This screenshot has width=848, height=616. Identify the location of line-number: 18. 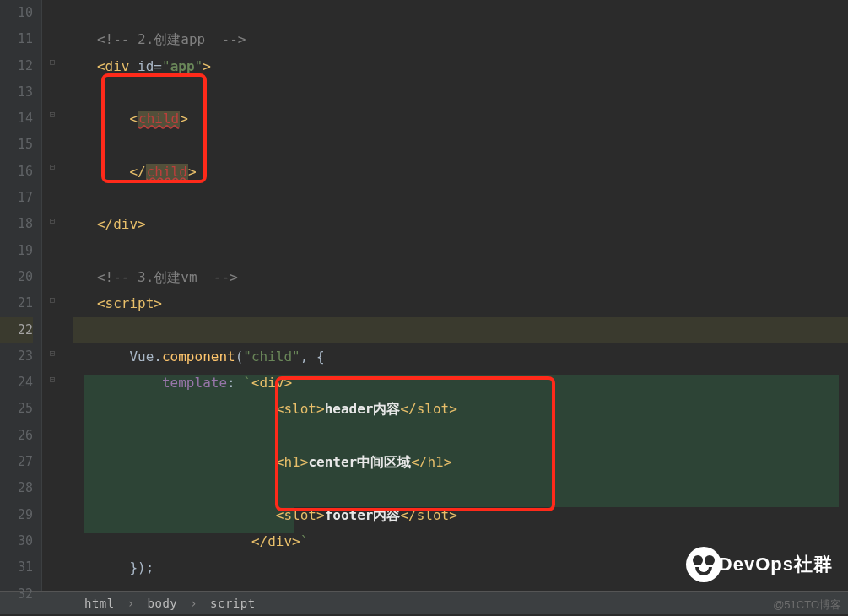
(17, 224).